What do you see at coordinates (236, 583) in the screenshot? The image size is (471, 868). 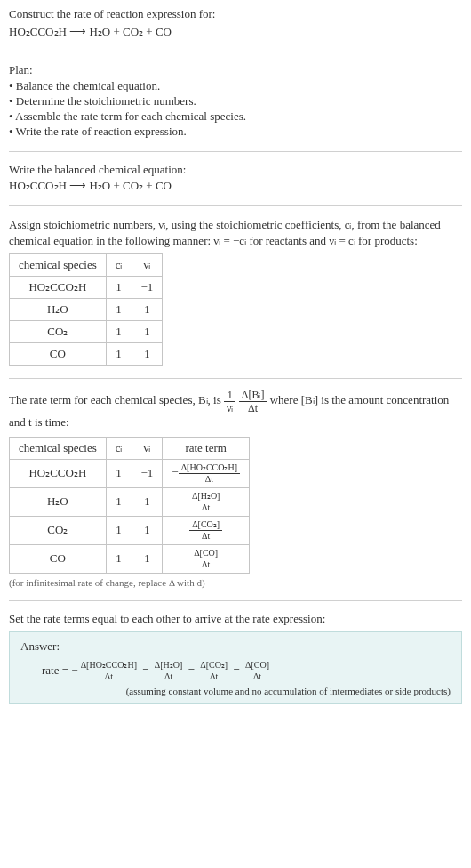 I see `rateterm-note: (for infinitesimal rate of change, repla…` at bounding box center [236, 583].